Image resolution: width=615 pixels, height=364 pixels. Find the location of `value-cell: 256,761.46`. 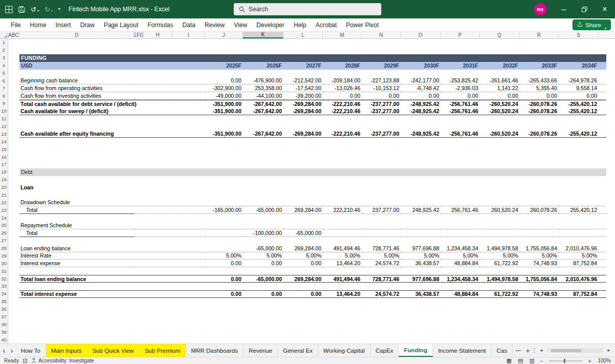

value-cell: 256,761.46 is located at coordinates (460, 210).